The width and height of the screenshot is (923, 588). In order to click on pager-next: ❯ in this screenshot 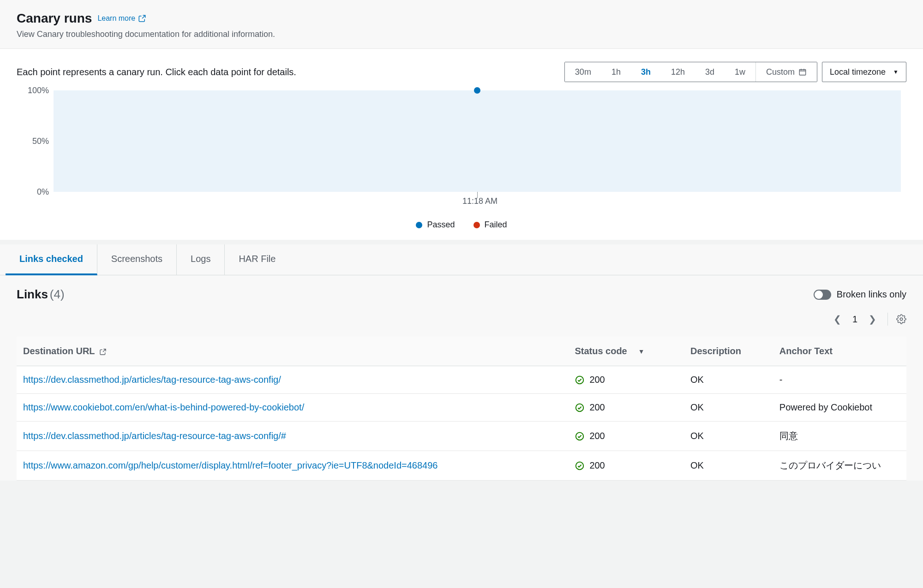, I will do `click(872, 319)`.